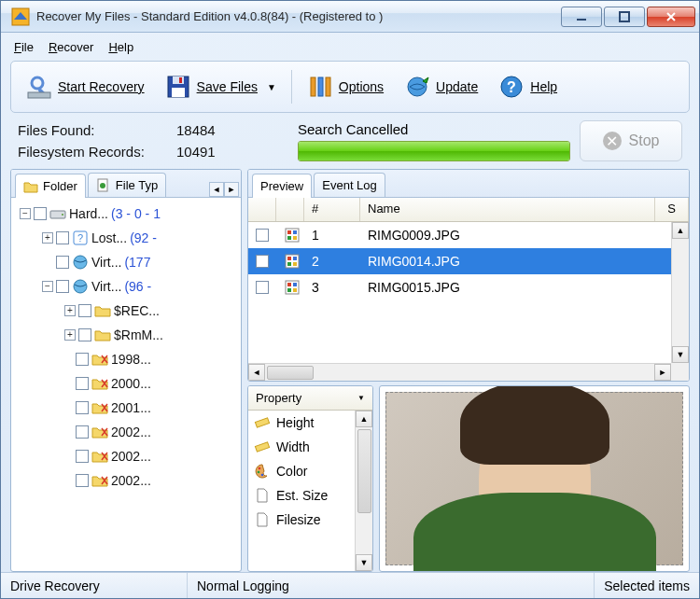 The height and width of the screenshot is (599, 700). What do you see at coordinates (282, 186) in the screenshot?
I see `tab-preview: Preview` at bounding box center [282, 186].